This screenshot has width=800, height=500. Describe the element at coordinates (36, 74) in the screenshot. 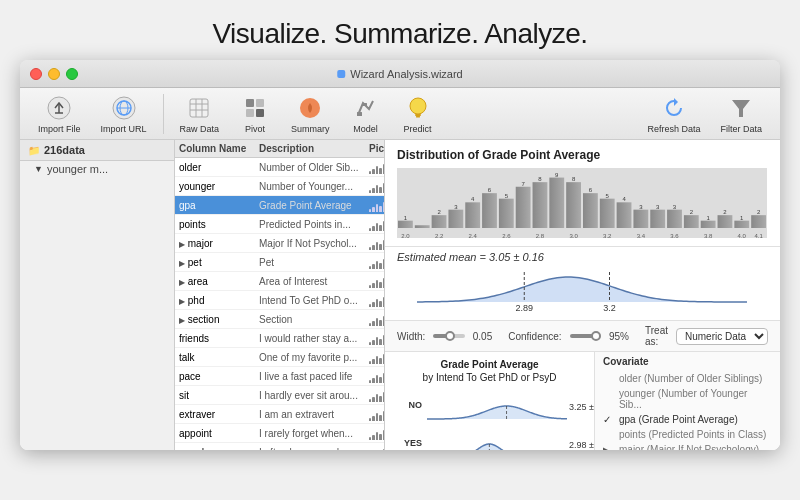

I see `close-button` at that location.